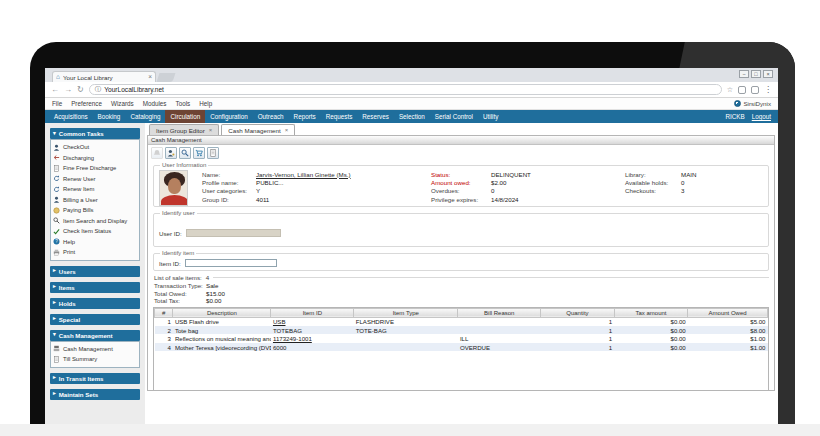 The width and height of the screenshot is (820, 436). I want to click on cell-item-id-link: 6000, so click(312, 348).